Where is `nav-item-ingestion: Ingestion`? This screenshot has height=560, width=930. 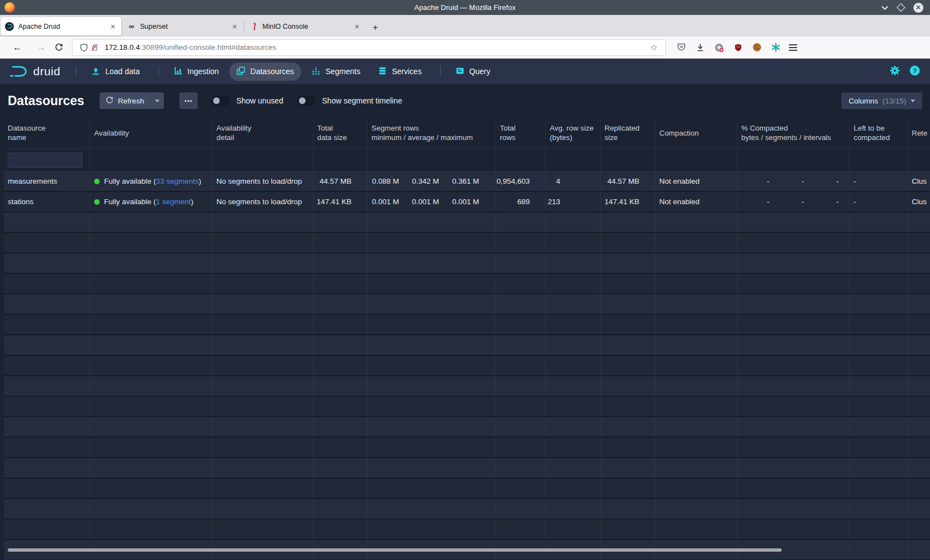 nav-item-ingestion: Ingestion is located at coordinates (197, 72).